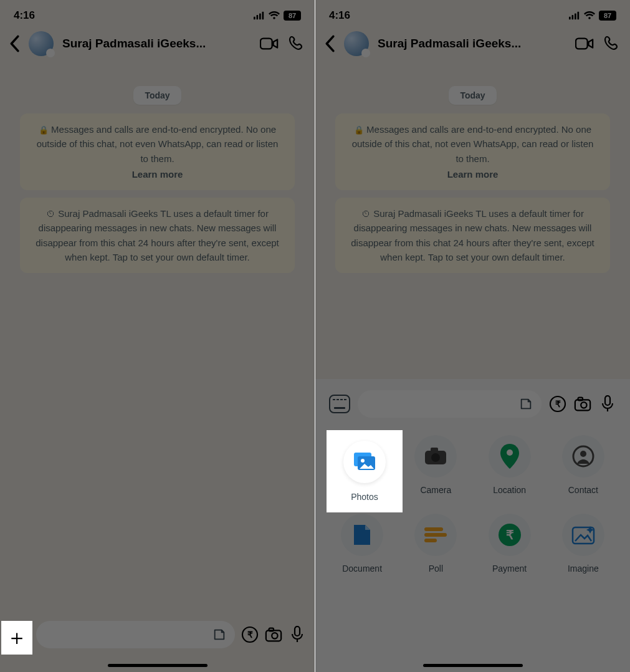 The height and width of the screenshot is (672, 630). Describe the element at coordinates (510, 544) in the screenshot. I see `attach-payment: ₹ Payment` at that location.